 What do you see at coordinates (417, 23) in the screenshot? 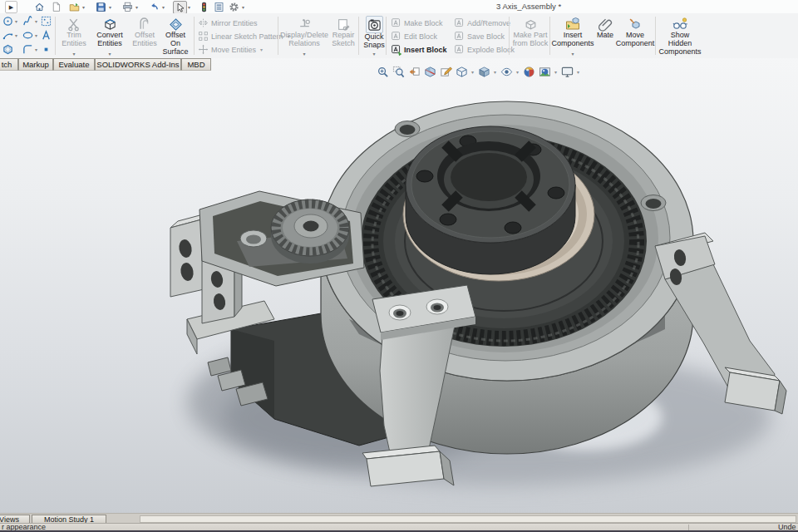
I see `make-block-button: Make Block` at bounding box center [417, 23].